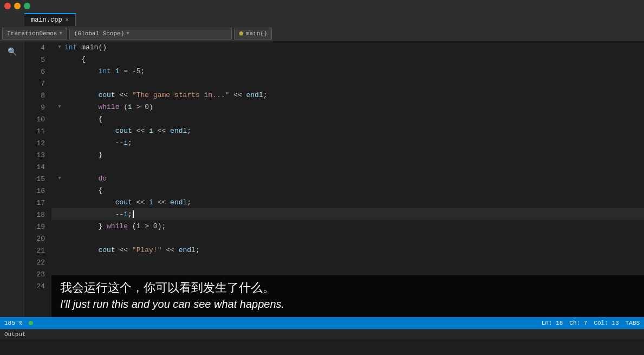 This screenshot has width=644, height=355. I want to click on code-line-19: } while (i > 0);, so click(348, 226).